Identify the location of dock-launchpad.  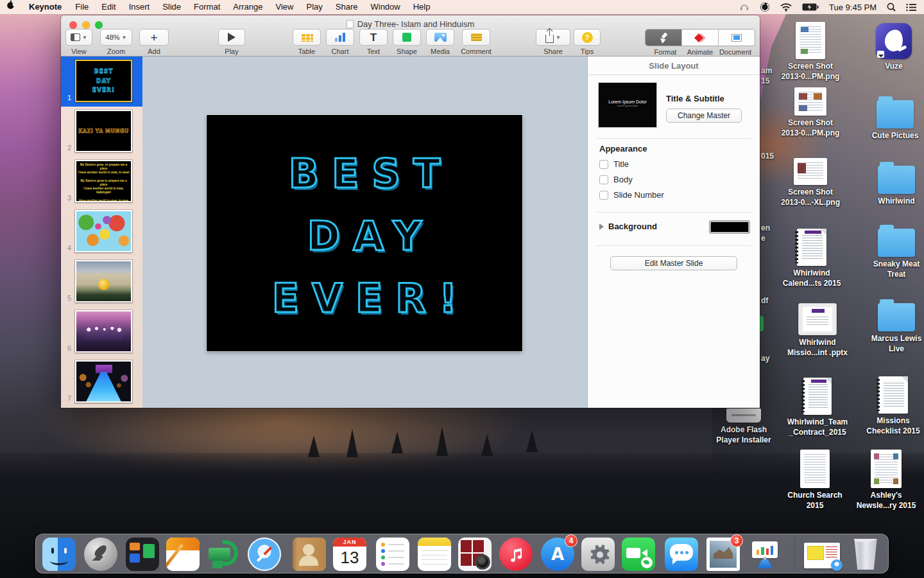
(101, 554).